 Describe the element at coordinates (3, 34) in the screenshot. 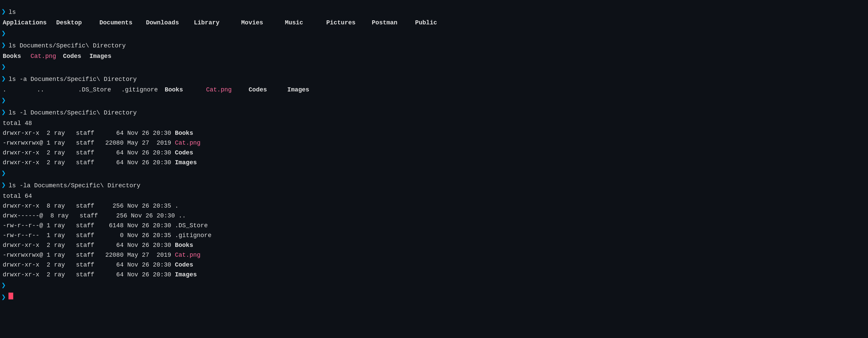

I see `prompt-arrow-2: ❯` at that location.